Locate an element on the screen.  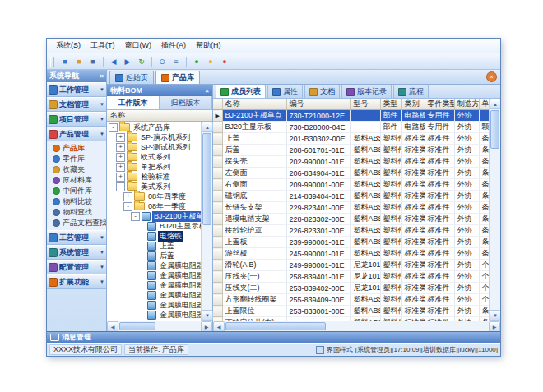
forward-icon: ▶ is located at coordinates (128, 62).